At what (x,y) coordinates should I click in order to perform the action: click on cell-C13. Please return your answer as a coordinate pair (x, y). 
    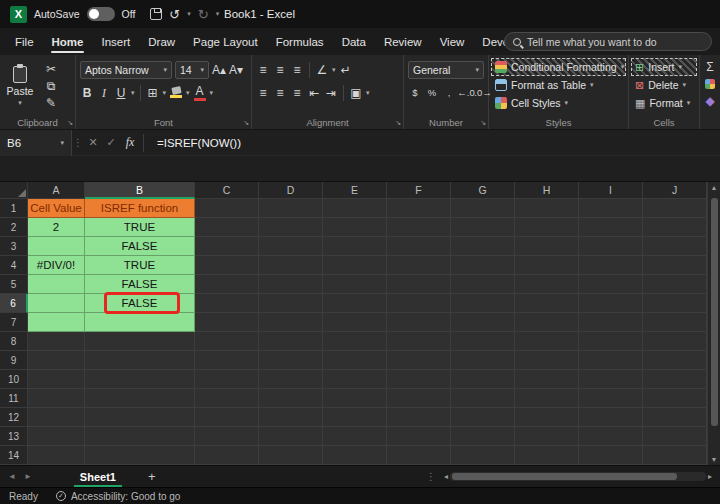
    Looking at the image, I should click on (227, 436).